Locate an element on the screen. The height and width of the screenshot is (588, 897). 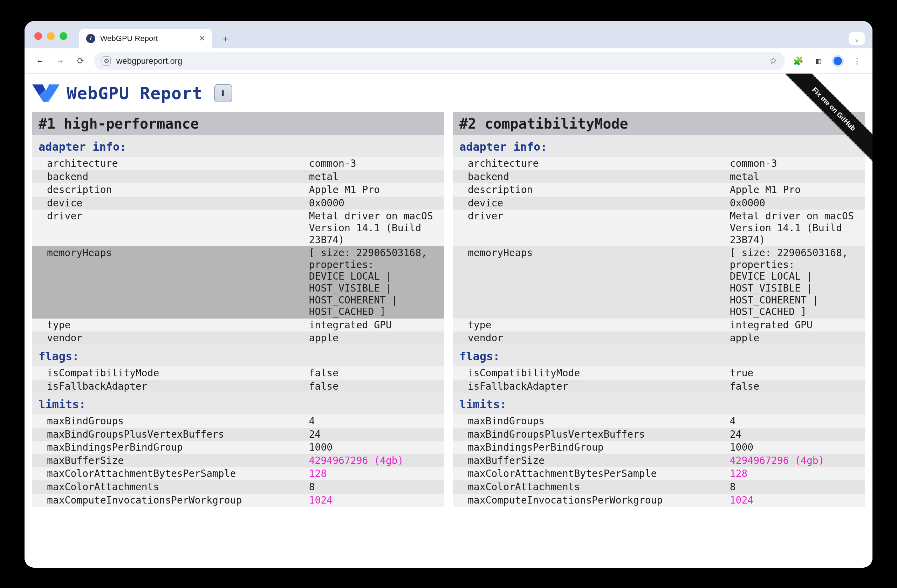
tab-overflow-button: ⌄ is located at coordinates (857, 38).